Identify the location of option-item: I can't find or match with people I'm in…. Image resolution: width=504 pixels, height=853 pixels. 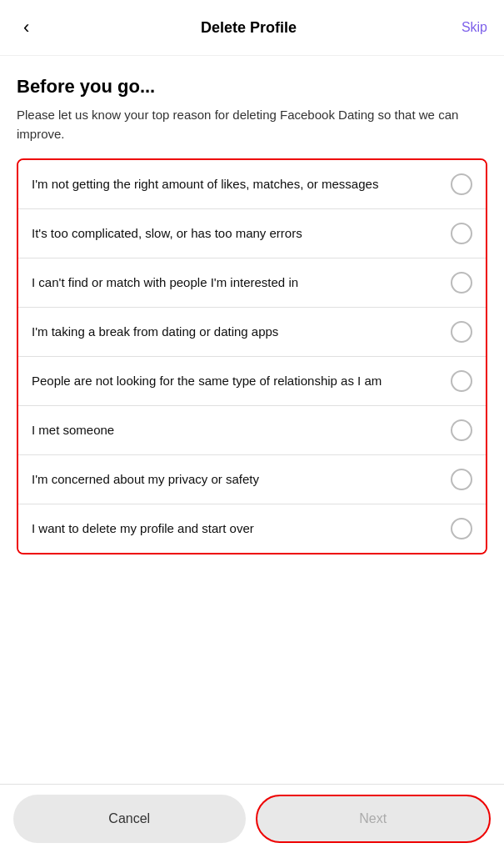
(252, 283).